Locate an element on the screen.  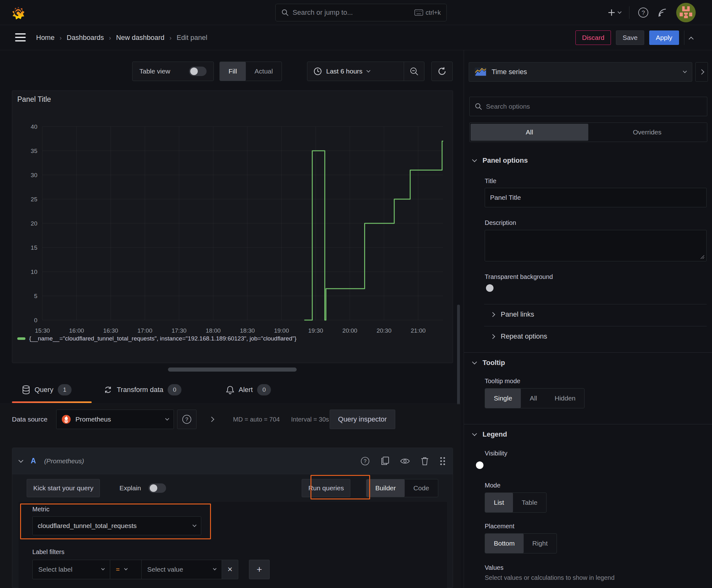
select-value-dropdown: Select value is located at coordinates (182, 570).